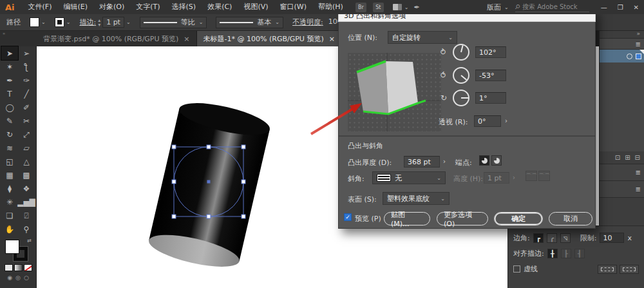  Describe the element at coordinates (26, 188) in the screenshot. I see `tool-button: ❖` at that location.